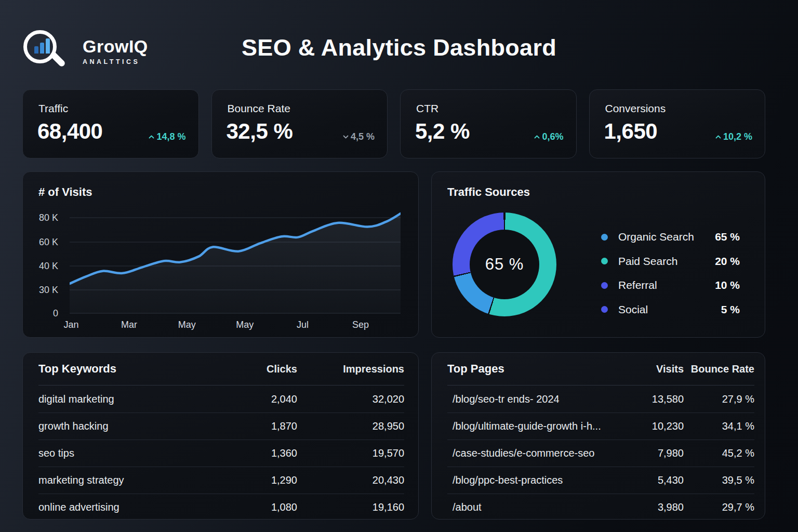  Describe the element at coordinates (719, 426) in the screenshot. I see `row-value-2: 34,1 %` at that location.